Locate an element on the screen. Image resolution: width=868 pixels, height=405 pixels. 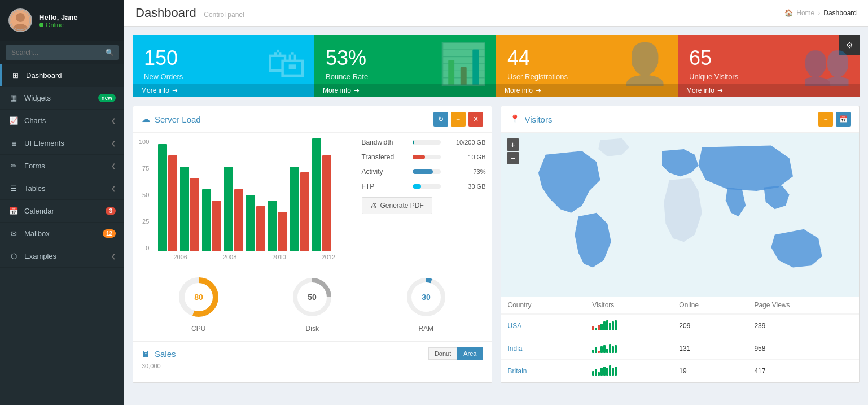
country-britain: Britain is located at coordinates (518, 371).